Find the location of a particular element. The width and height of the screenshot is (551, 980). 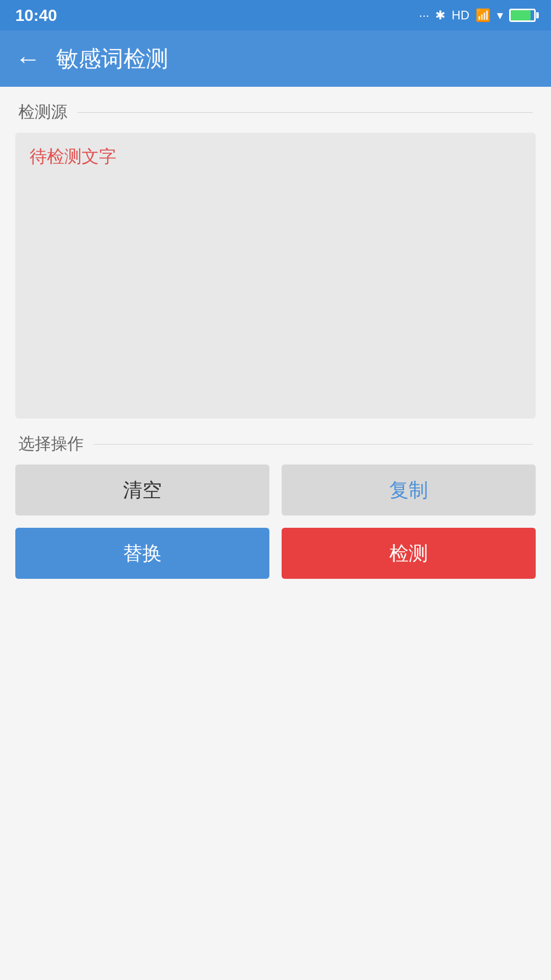

select-operation-header: 选择操作 is located at coordinates (276, 442).